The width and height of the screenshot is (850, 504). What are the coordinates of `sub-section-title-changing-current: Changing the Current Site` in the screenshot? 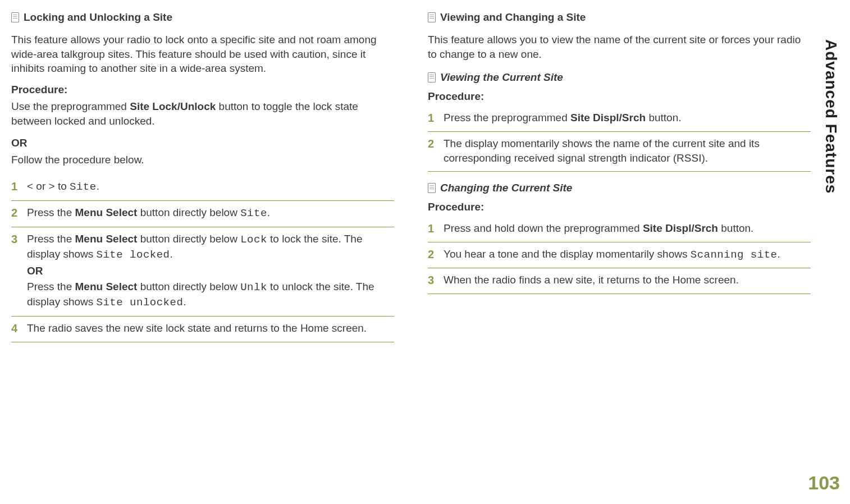 It's located at (619, 188).